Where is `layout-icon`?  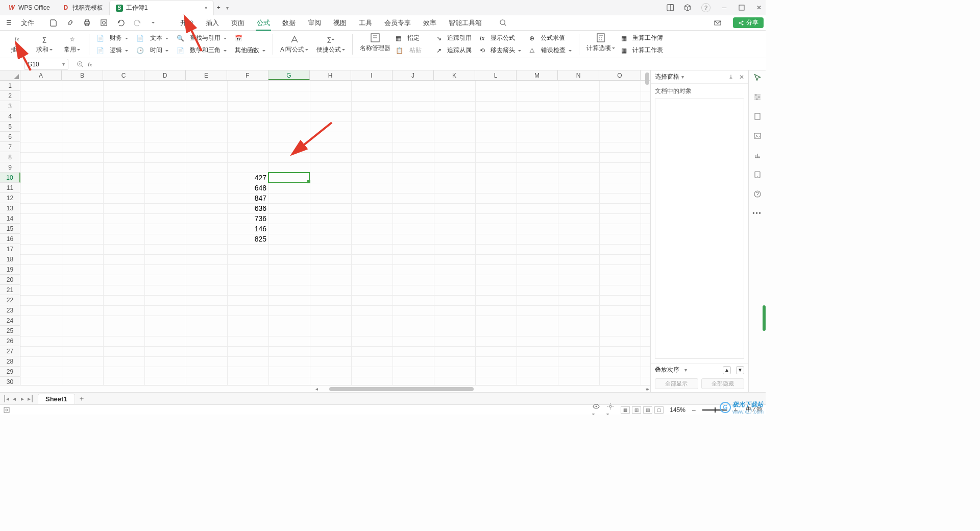 layout-icon is located at coordinates (670, 8).